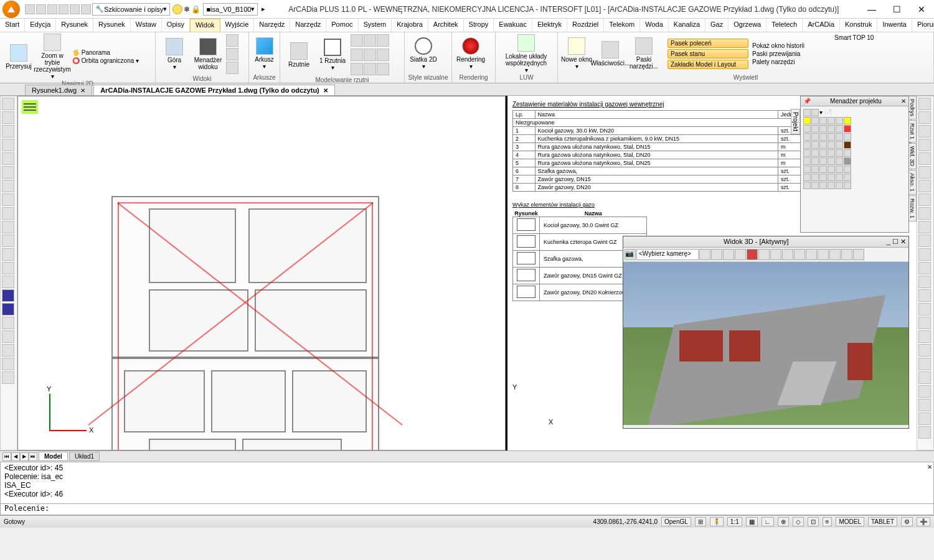 This screenshot has width=934, height=560. What do you see at coordinates (214, 90) in the screenshot?
I see `doc-tab: ArCADia-INSTALACJE GAZOWE Przykład 1.dwg…` at bounding box center [214, 90].